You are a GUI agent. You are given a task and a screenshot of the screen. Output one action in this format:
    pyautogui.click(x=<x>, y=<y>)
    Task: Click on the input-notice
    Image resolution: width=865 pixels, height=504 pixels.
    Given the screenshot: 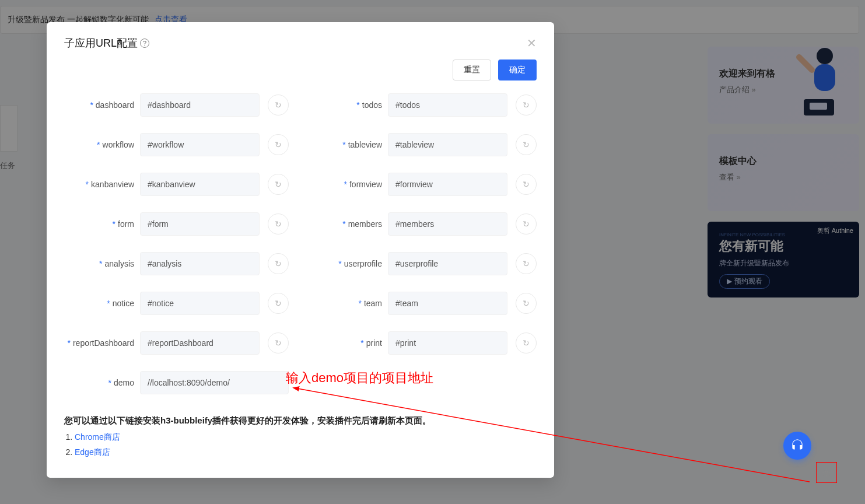 What is the action you would take?
    pyautogui.click(x=199, y=303)
    